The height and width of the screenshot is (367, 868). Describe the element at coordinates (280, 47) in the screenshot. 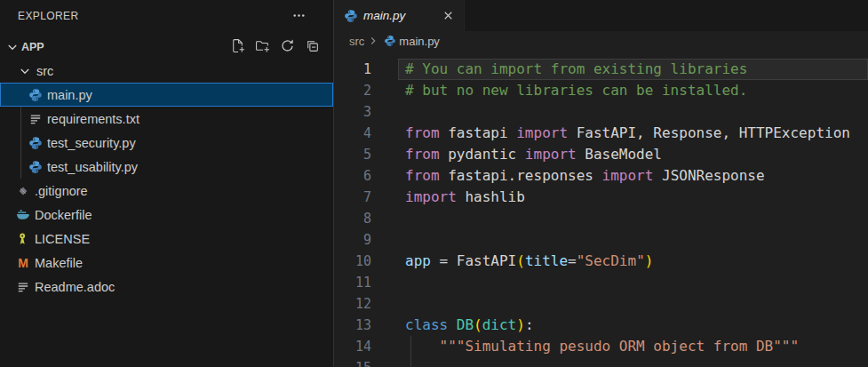

I see `explorer-actions` at that location.